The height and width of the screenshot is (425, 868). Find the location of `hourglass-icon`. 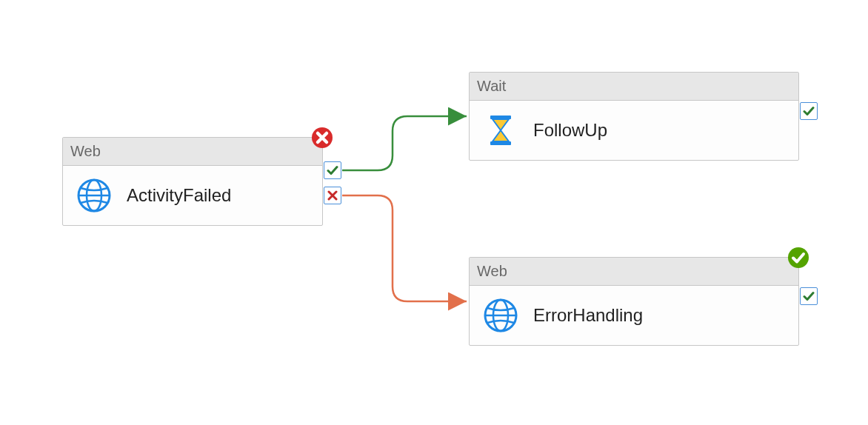

hourglass-icon is located at coordinates (501, 130).